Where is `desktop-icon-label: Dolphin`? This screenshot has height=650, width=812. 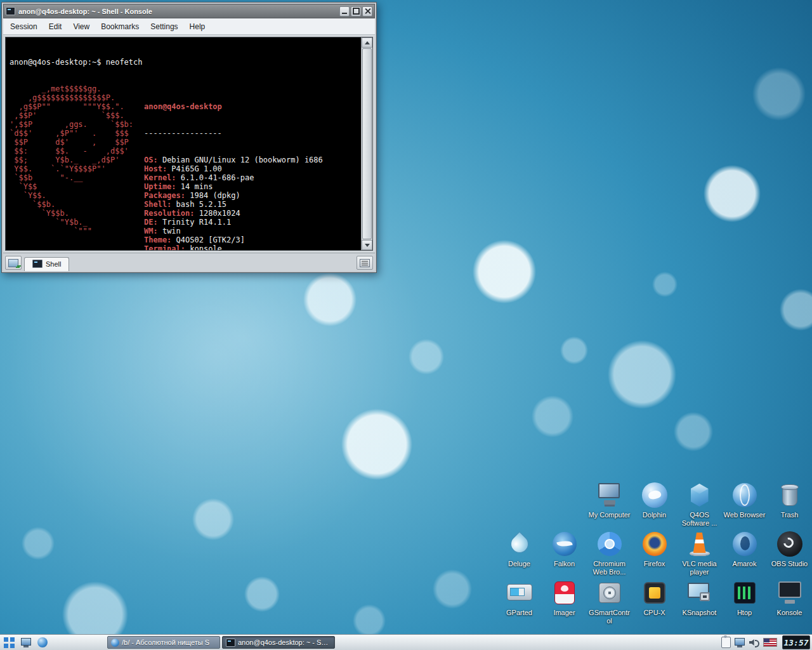
desktop-icon-label: Dolphin is located at coordinates (655, 515).